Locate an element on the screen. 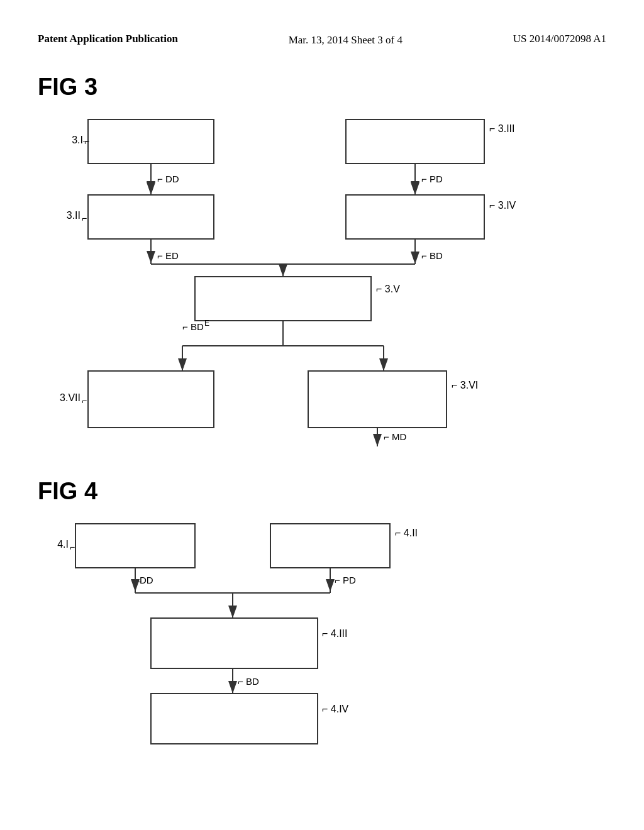  fig3-bde-label: ⌐ BD is located at coordinates (193, 327).